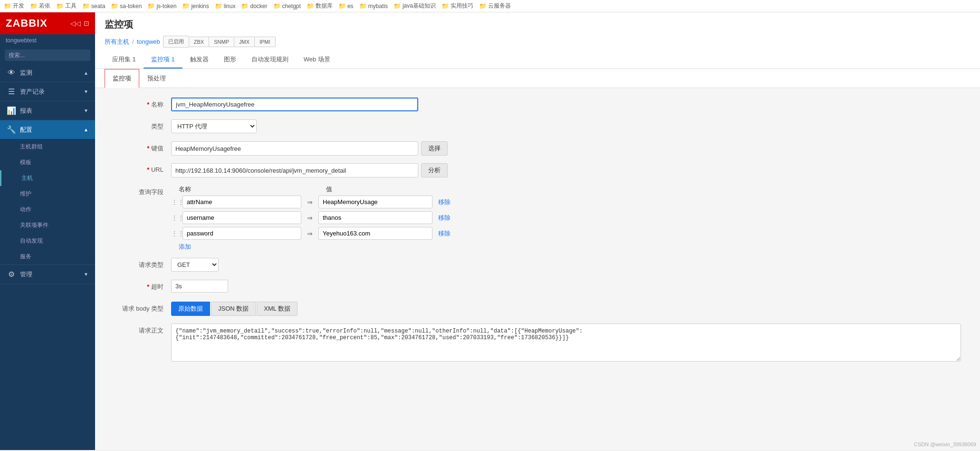 This screenshot has width=980, height=451. Describe the element at coordinates (94, 6) in the screenshot. I see `bookmark-item: 📁seata` at that location.